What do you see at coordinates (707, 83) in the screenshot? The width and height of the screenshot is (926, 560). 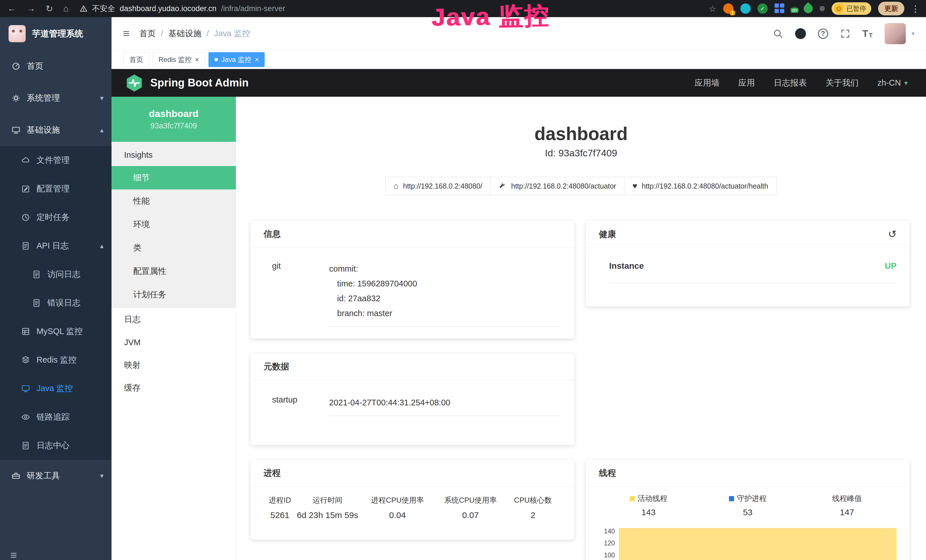 I see `sba-nav-wall: 应用墙` at bounding box center [707, 83].